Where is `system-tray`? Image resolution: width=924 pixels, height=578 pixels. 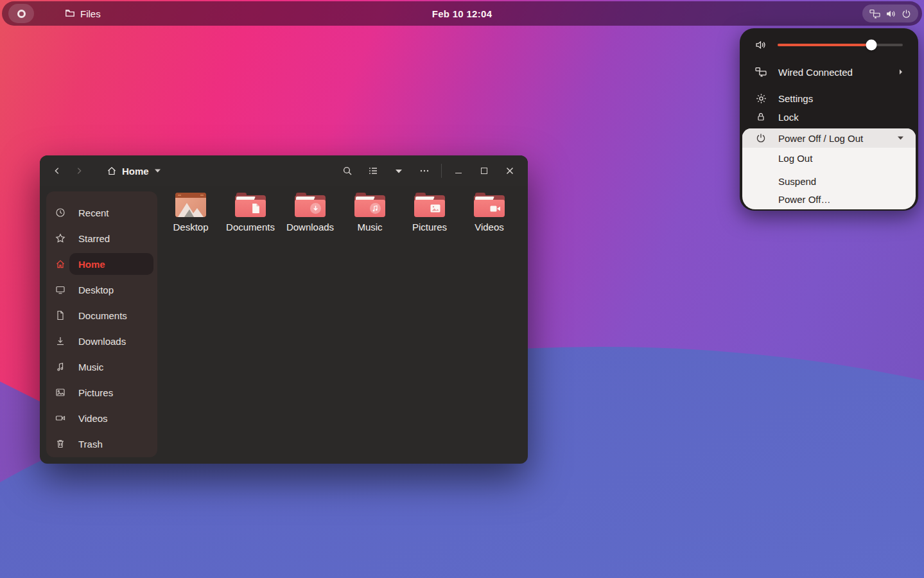 system-tray is located at coordinates (890, 13).